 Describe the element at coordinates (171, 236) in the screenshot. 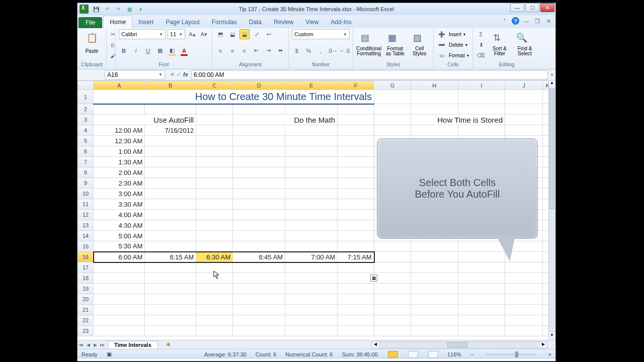

I see `cell-B14` at that location.